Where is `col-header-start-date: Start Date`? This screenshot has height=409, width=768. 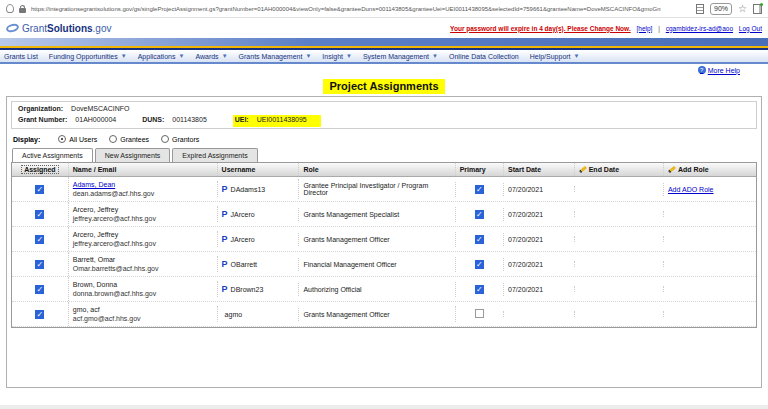 col-header-start-date: Start Date is located at coordinates (538, 170).